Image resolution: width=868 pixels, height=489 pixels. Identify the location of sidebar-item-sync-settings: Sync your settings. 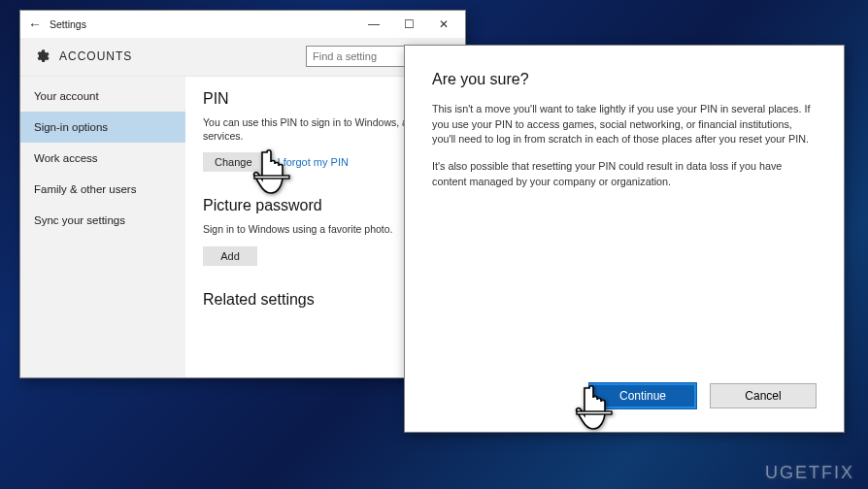
(103, 220).